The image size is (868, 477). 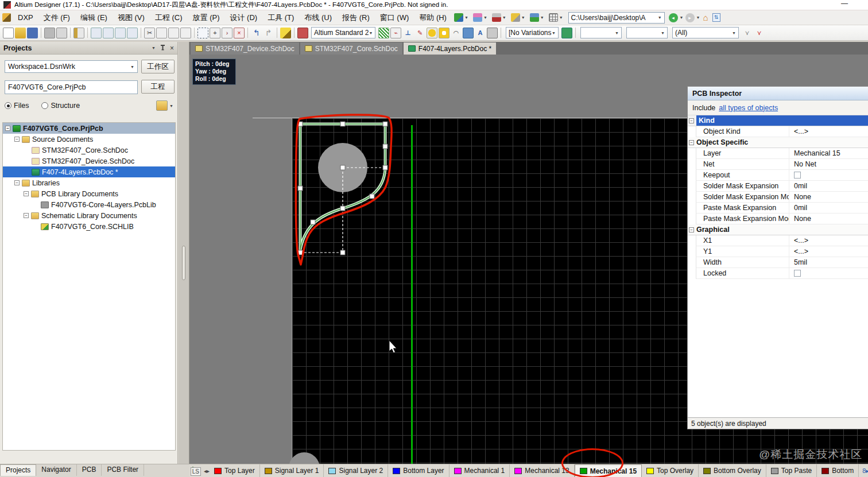 I want to click on layer-tab-top-layer: Top Layer, so click(x=235, y=471).